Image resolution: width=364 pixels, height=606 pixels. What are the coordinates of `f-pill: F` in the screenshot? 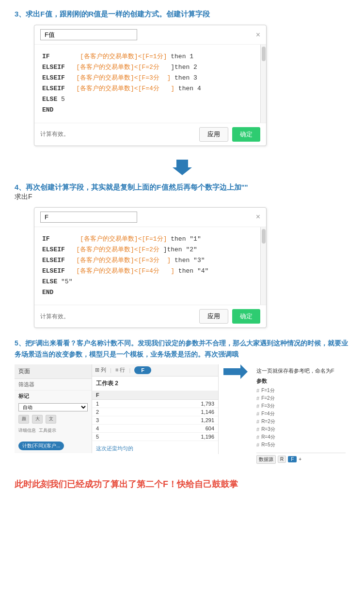 It's located at (142, 370).